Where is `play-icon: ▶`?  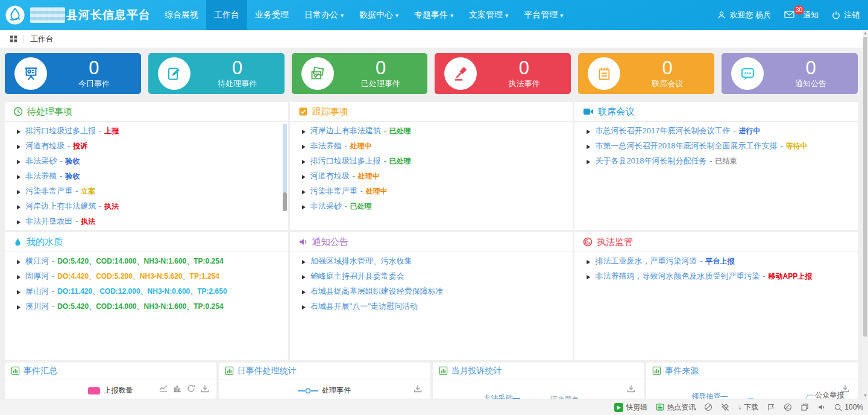
play-icon: ▶ is located at coordinates (618, 408).